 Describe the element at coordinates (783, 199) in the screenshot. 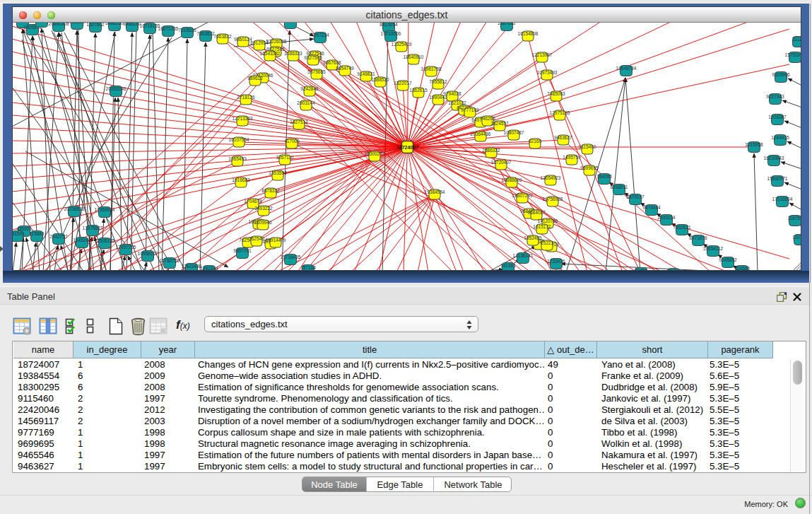

I see `svg-text: 17016504` at that location.